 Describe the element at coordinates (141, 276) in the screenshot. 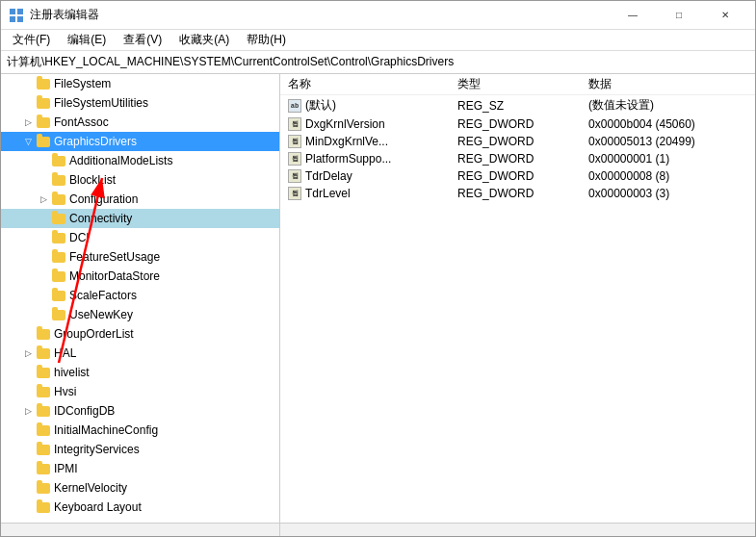

I see `tree-item-monitordatastore: MonitorDataStore` at that location.